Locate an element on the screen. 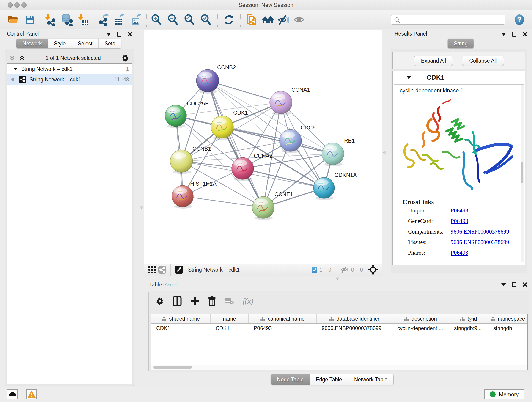 Image resolution: width=532 pixels, height=402 pixels. network-row: String Network – cdk1 11 48 is located at coordinates (70, 79).